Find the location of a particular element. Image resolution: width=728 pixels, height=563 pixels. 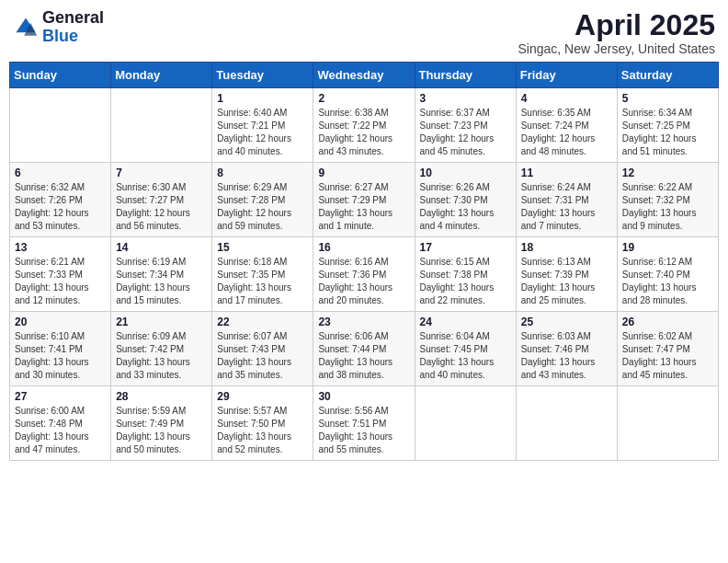

day-number: 29 is located at coordinates (263, 396).